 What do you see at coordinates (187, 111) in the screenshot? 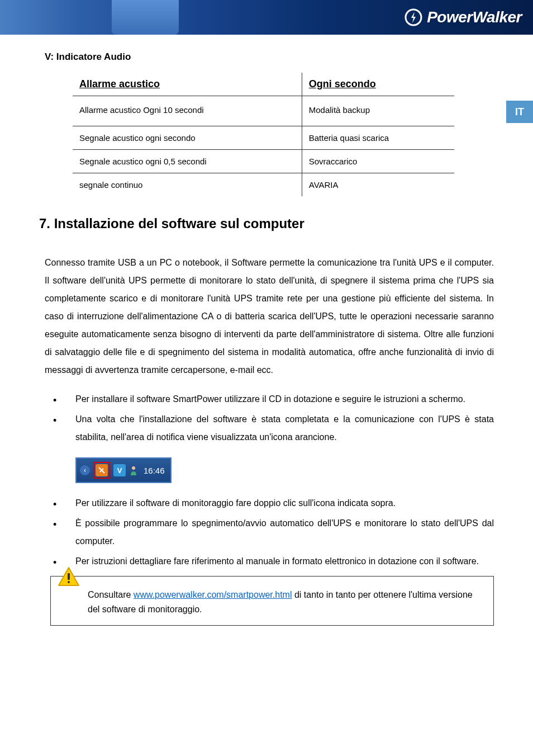
I see `table-cell: Allarme acustico Ogni 10 secondi` at bounding box center [187, 111].